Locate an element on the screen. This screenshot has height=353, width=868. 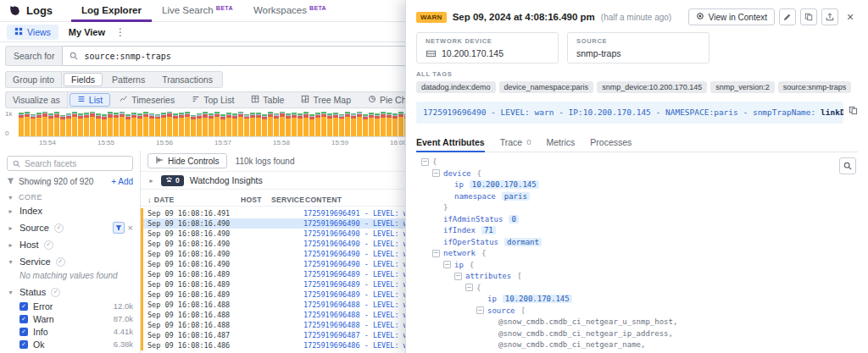
json-value: paris is located at coordinates (515, 196).